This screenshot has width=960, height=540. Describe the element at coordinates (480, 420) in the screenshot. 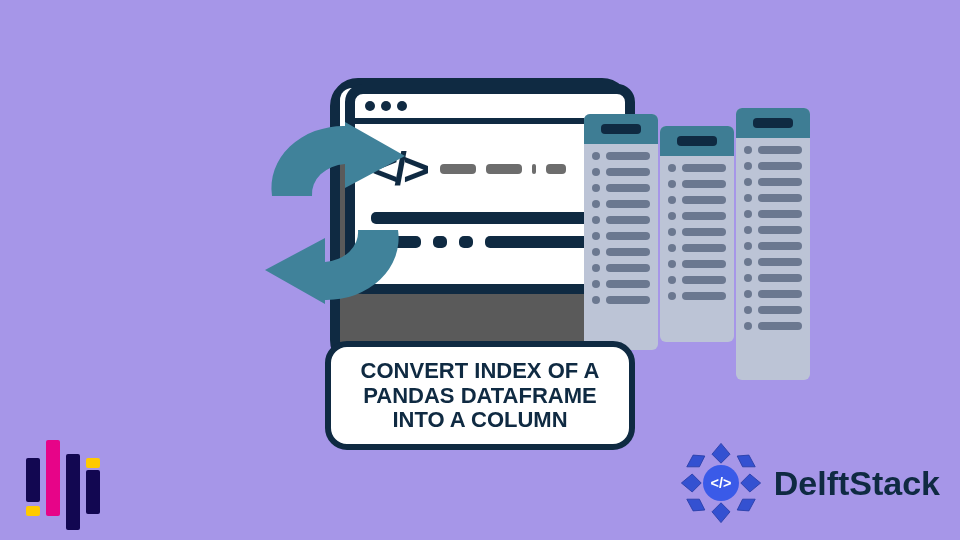

I see `caption-line: INTO A COLUMN` at that location.